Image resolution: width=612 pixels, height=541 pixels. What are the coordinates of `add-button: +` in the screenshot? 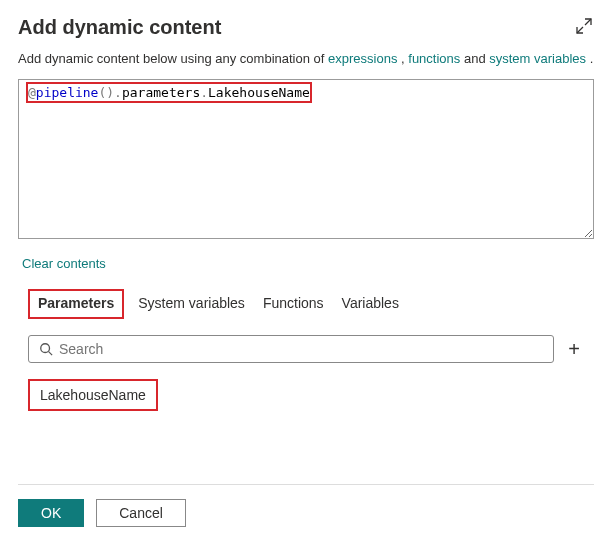 It's located at (574, 349).